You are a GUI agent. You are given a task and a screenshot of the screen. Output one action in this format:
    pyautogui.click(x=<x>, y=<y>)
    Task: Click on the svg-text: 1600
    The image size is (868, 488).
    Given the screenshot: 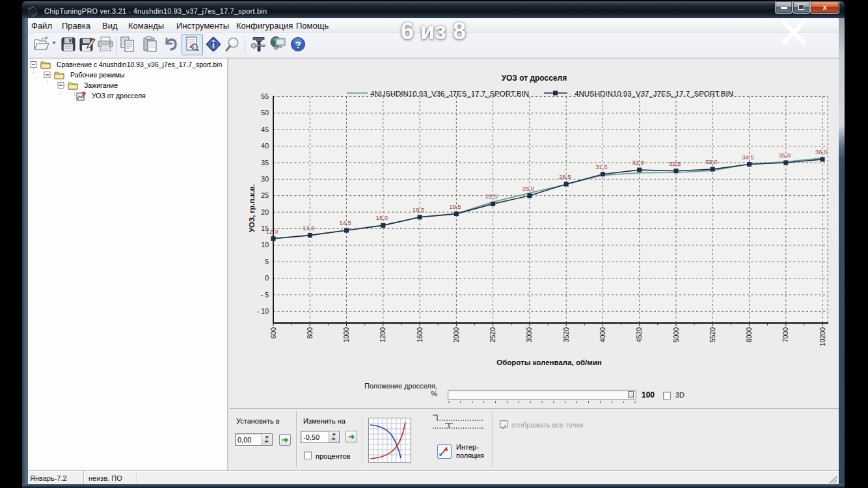 What is the action you would take?
    pyautogui.click(x=420, y=335)
    